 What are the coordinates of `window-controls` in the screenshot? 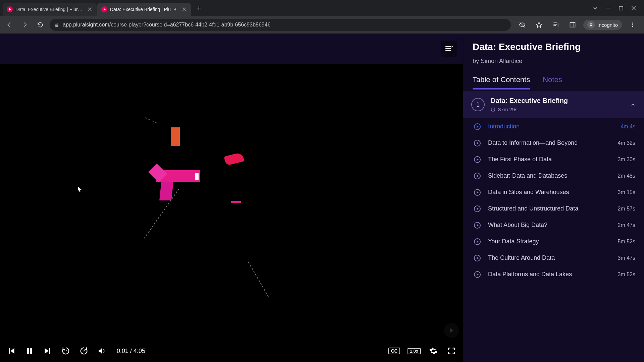 It's located at (614, 8).